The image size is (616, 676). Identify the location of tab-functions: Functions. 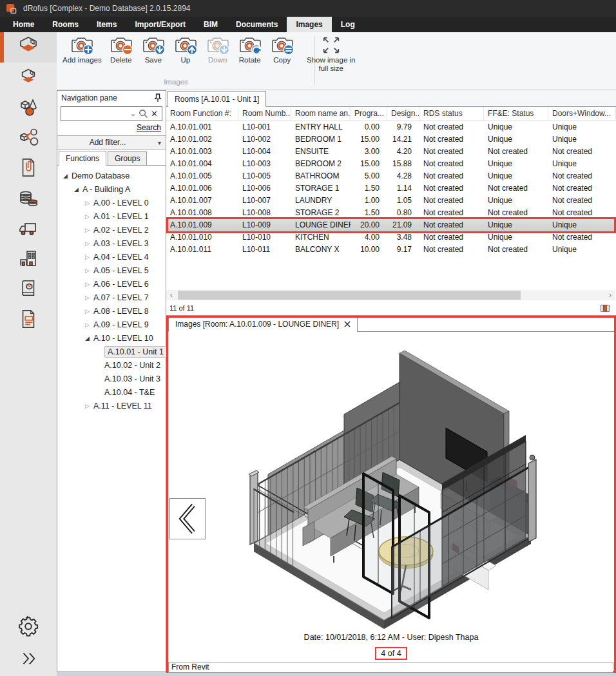
(82, 159).